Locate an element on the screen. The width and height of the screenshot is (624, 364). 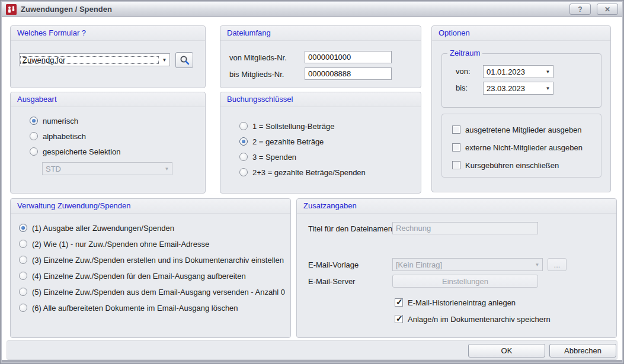
email-vorlage-combobox: [Kein Eintrag] ▼ is located at coordinates (468, 265).